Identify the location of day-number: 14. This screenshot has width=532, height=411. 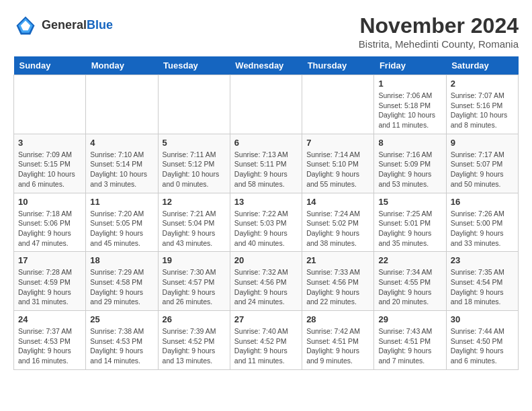
(338, 201).